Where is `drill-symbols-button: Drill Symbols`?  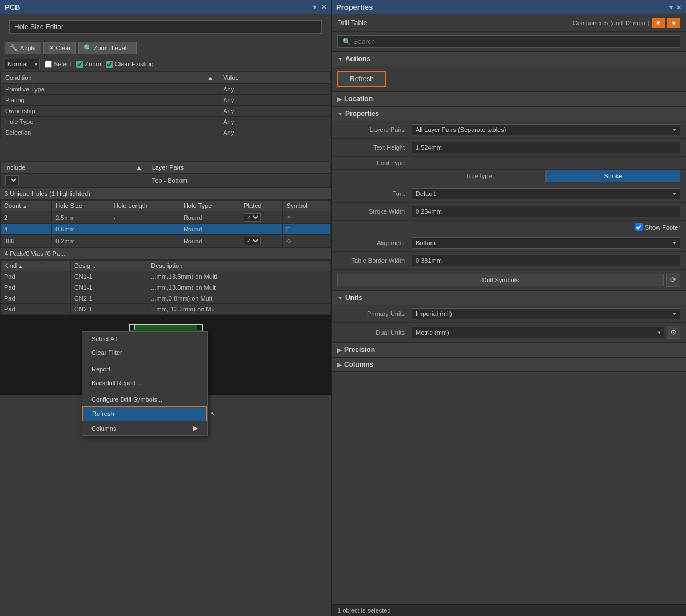
drill-symbols-button: Drill Symbols is located at coordinates (501, 280).